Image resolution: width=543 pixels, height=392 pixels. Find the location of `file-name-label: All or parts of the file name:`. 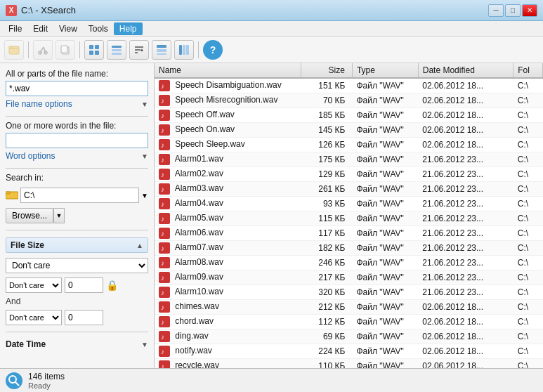

file-name-label: All or parts of the file name: is located at coordinates (77, 74).